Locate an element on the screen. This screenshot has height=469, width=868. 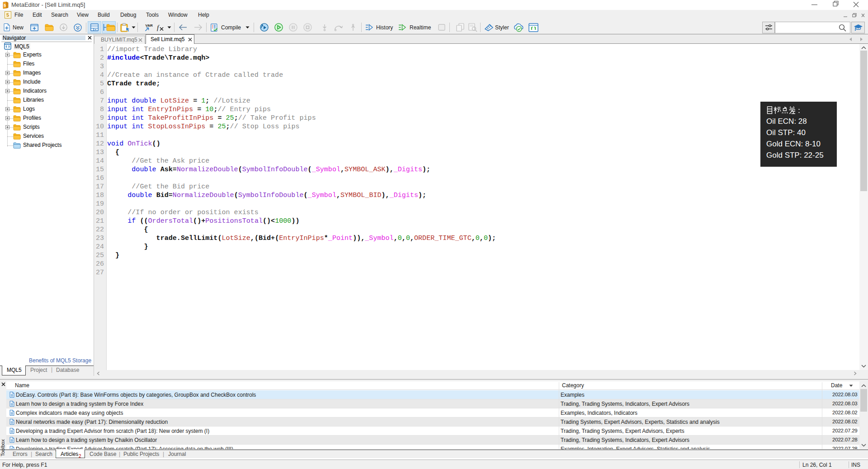
svg-text: f is located at coordinates (158, 28).